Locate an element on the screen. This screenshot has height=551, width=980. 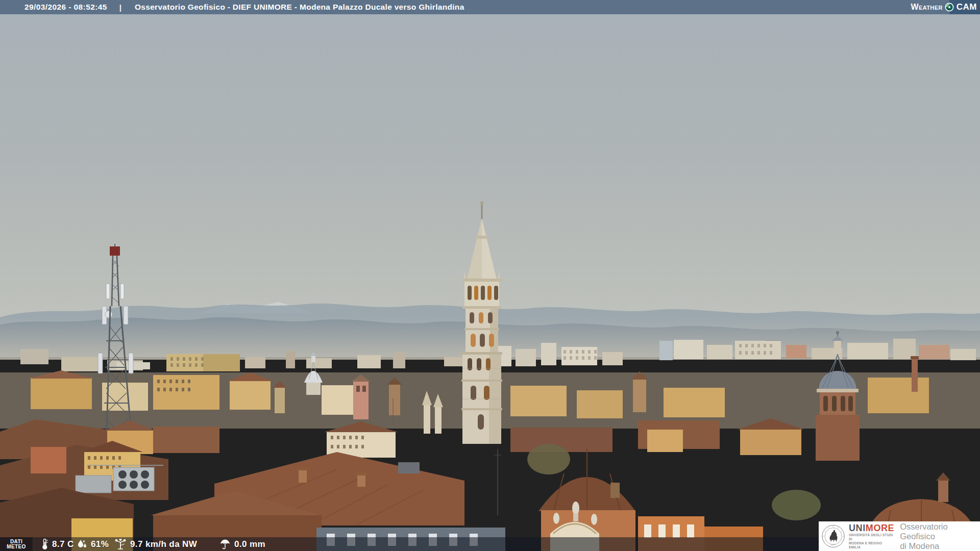
unimore-seal-icon: 1175 is located at coordinates (833, 536).